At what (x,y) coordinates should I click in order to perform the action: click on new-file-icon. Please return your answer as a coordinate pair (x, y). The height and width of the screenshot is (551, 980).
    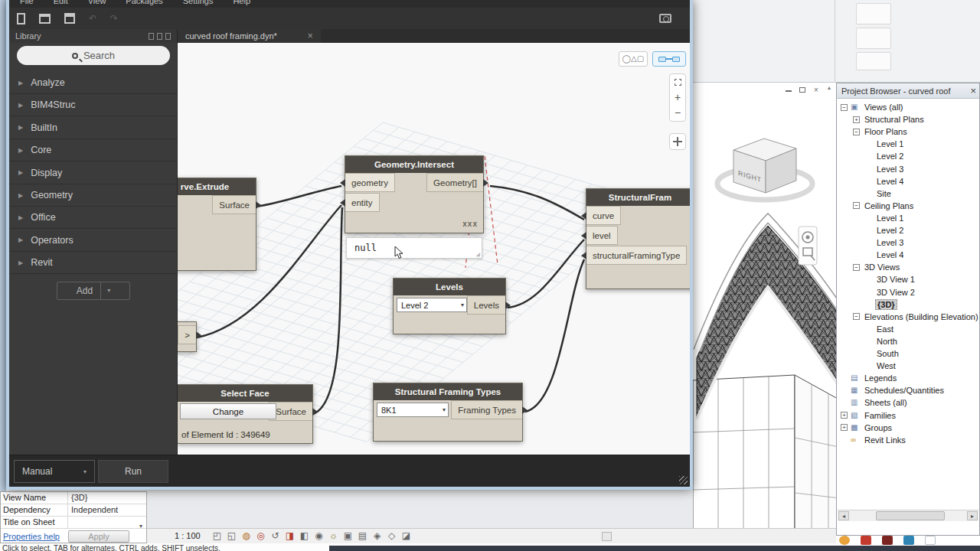
    Looking at the image, I should click on (21, 18).